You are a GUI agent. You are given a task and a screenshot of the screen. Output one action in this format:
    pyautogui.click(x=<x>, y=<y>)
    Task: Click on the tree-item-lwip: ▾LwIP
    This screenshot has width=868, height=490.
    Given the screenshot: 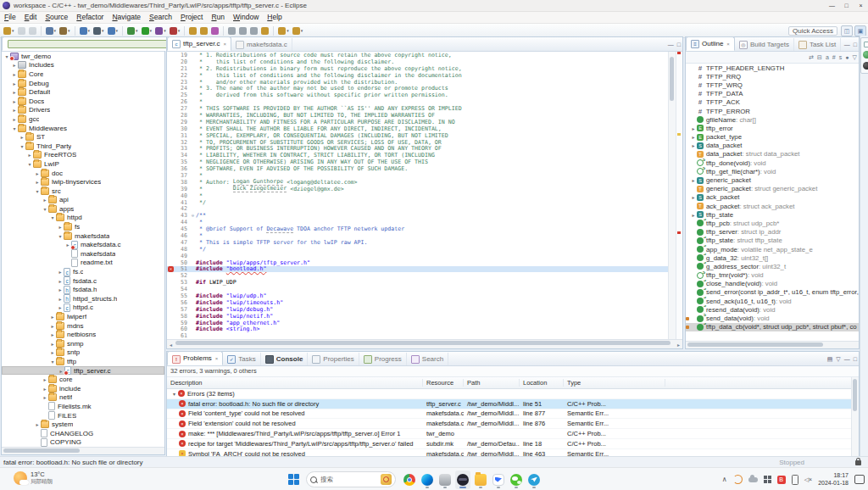 What is the action you would take?
    pyautogui.click(x=83, y=164)
    